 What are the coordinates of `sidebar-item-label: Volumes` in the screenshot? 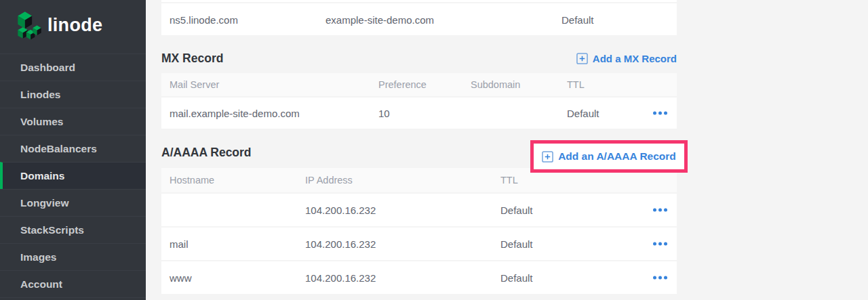 It's located at (42, 122).